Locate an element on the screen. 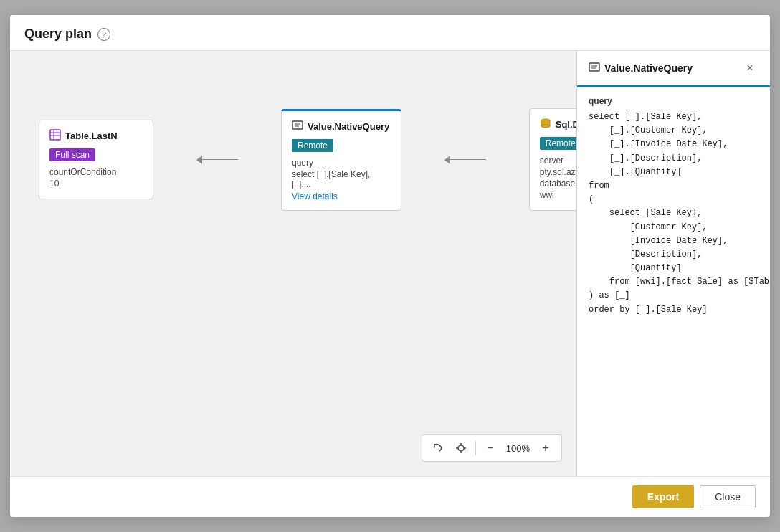 The height and width of the screenshot is (532, 780). node-sql-database-title: Sql.Database is located at coordinates (566, 125).